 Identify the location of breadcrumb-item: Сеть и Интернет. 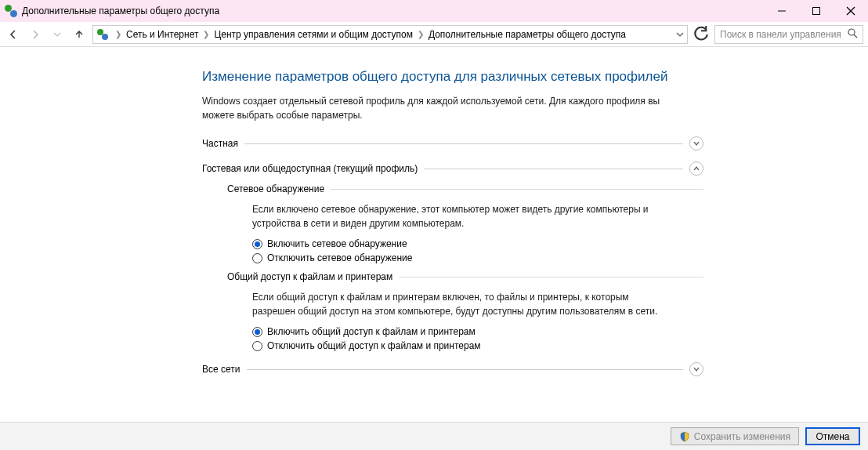
(162, 34).